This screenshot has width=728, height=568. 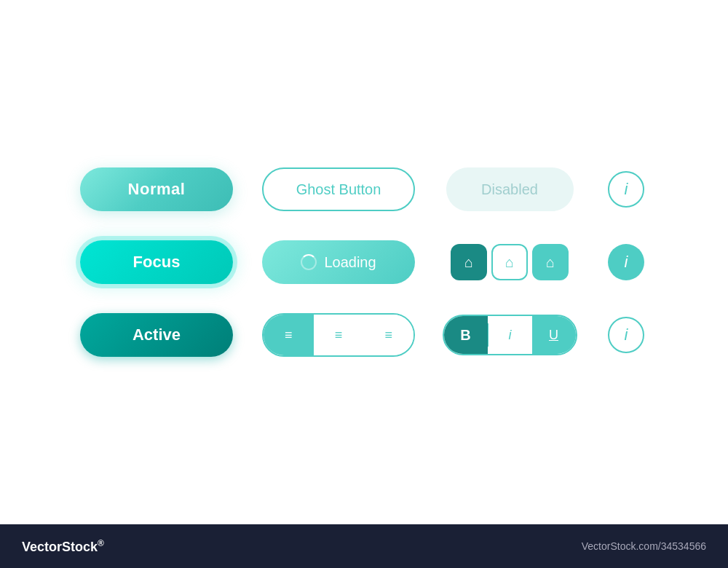 What do you see at coordinates (510, 335) in the screenshot?
I see `italic-icon: i` at bounding box center [510, 335].